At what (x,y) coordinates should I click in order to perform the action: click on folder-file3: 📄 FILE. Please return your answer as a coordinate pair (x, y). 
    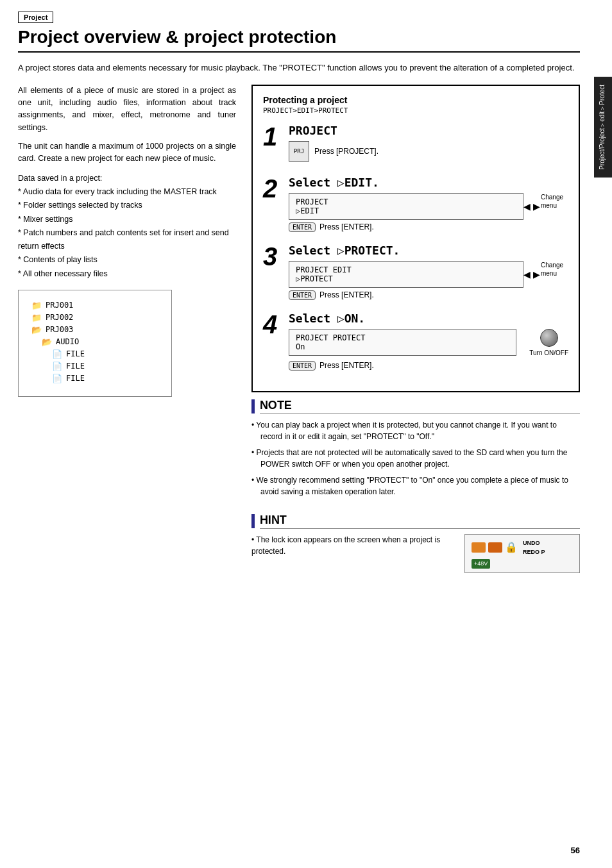
    Looking at the image, I should click on (105, 378).